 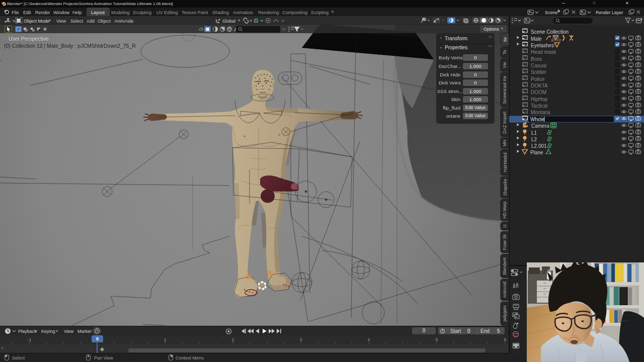 What do you see at coordinates (538, 65) in the screenshot?
I see `svg-text: Casual` at bounding box center [538, 65].